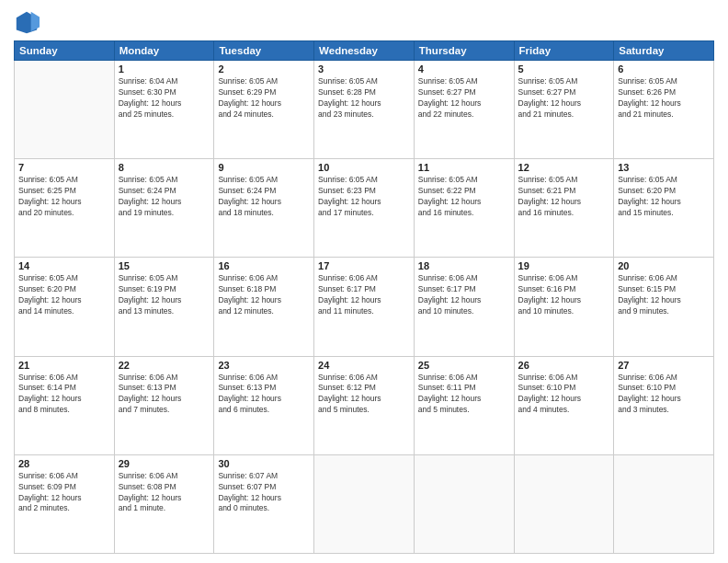  I want to click on day-number: 29, so click(165, 464).